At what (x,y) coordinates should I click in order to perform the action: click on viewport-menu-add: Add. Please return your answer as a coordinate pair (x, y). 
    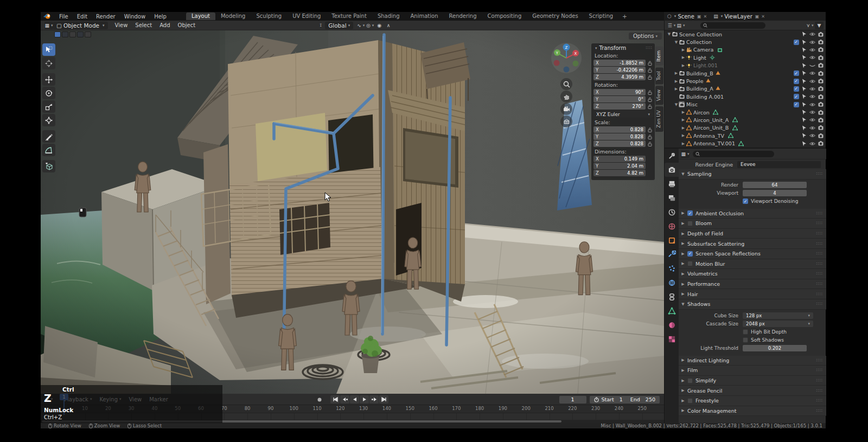
    Looking at the image, I should click on (165, 25).